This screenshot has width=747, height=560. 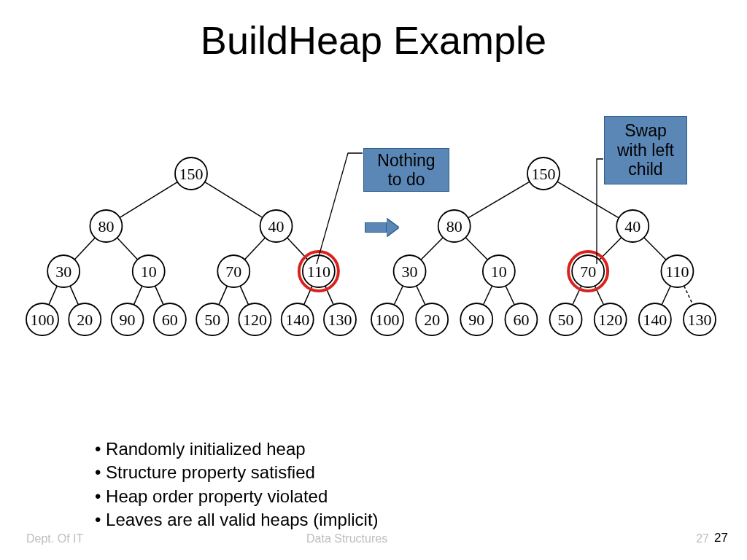 What do you see at coordinates (236, 497) in the screenshot?
I see `bullet-item: Heap order property violated` at bounding box center [236, 497].